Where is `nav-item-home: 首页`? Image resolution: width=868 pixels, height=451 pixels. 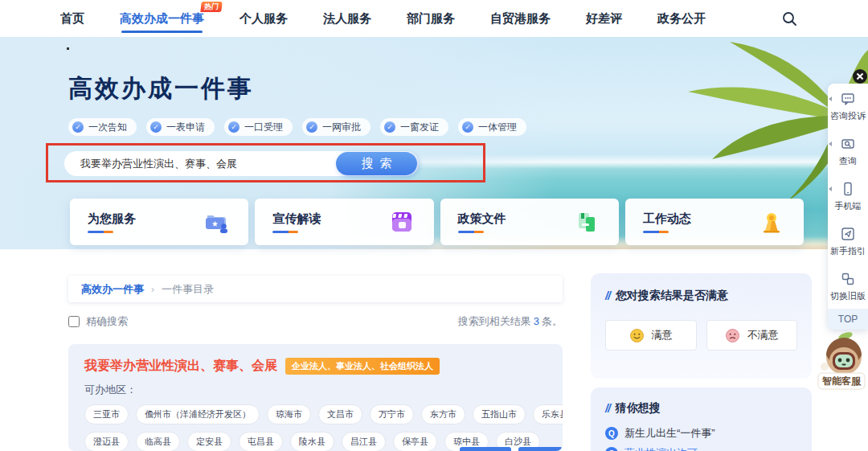
nav-item-home: 首页 is located at coordinates (72, 18).